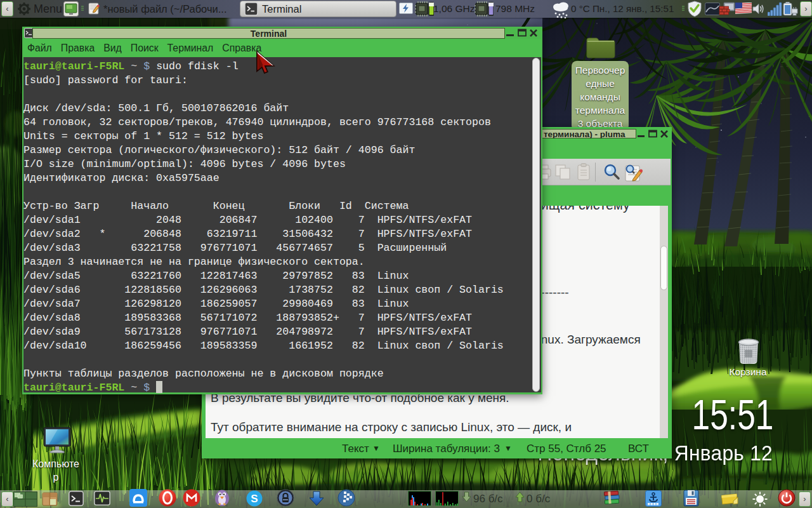 The height and width of the screenshot is (508, 812). What do you see at coordinates (254, 499) in the screenshot?
I see `svg-text: S` at bounding box center [254, 499].